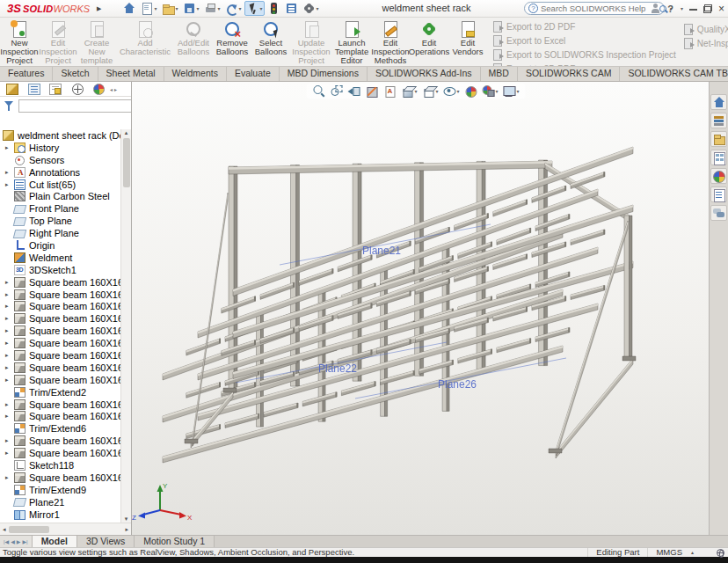 The width and height of the screenshot is (728, 563). What do you see at coordinates (60, 515) in the screenshot?
I see `tree-item: Mirror1` at bounding box center [60, 515].